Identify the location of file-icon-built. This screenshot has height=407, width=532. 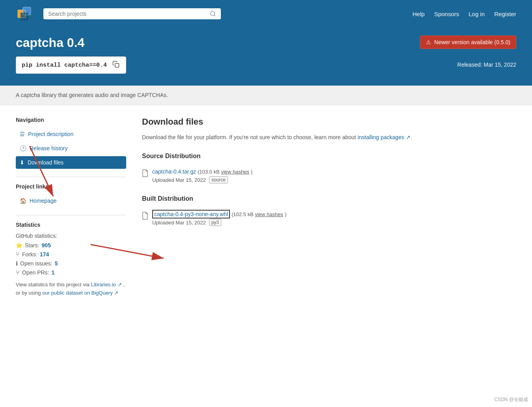
(145, 217).